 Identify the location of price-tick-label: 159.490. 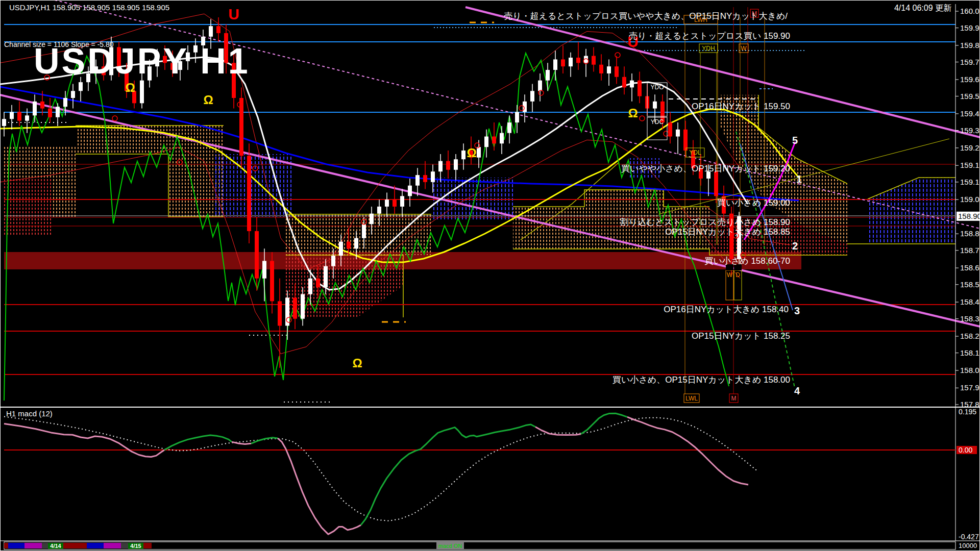
(970, 113).